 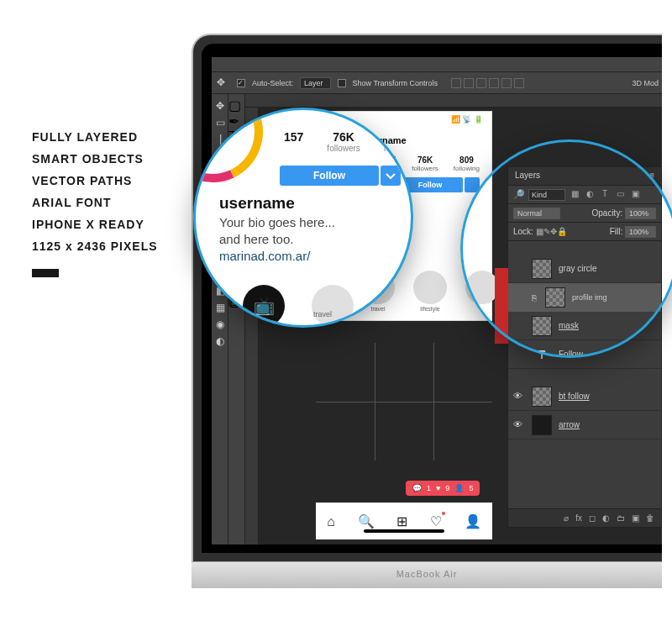 I want to click on layer-item: gray circle, so click(x=585, y=269).